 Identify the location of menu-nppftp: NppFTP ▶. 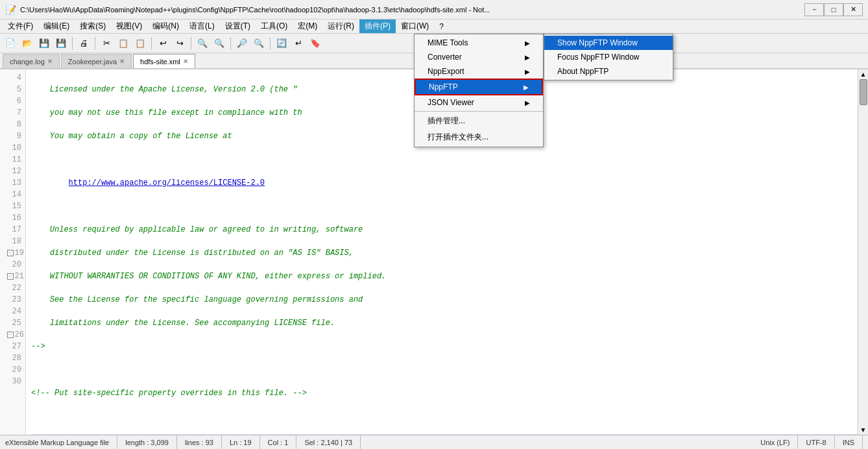
(479, 87).